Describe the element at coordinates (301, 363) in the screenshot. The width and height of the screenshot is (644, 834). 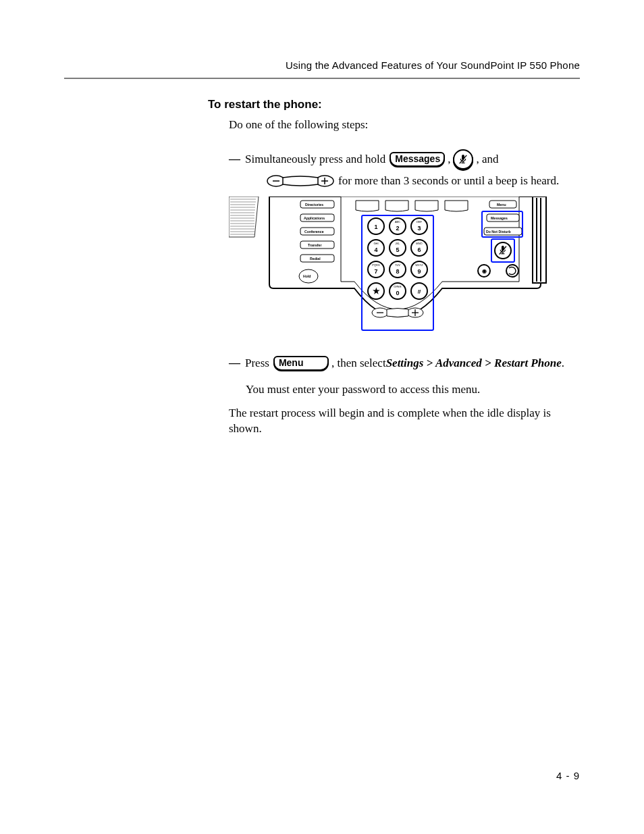
I see `menu-key-icon: Menu` at that location.